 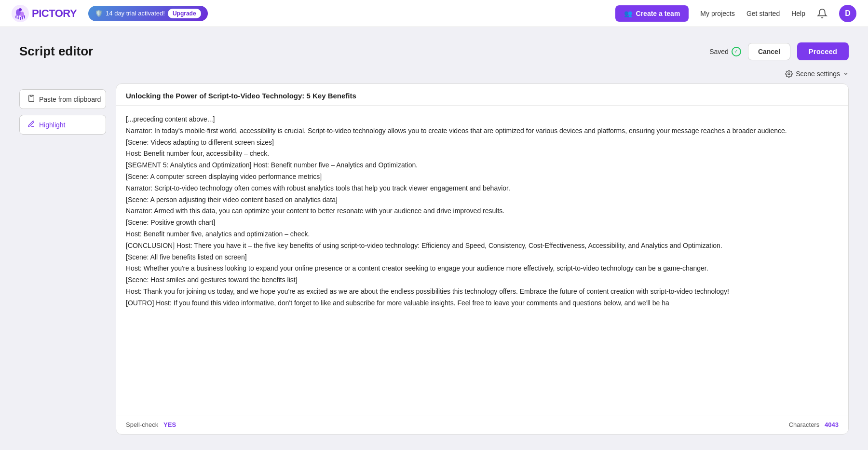 What do you see at coordinates (846, 74) in the screenshot?
I see `chevron-down-icon` at bounding box center [846, 74].